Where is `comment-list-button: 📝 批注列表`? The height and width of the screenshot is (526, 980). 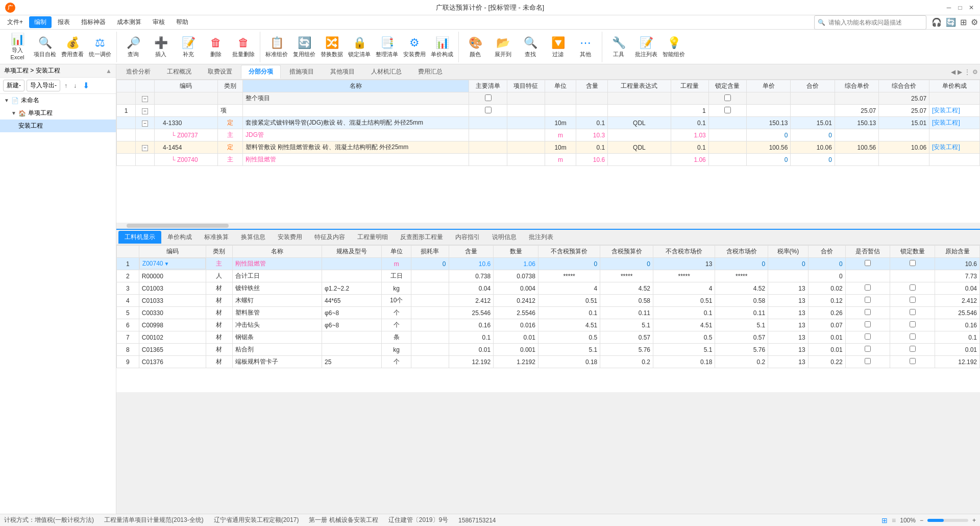
comment-list-button: 📝 批注列表 is located at coordinates (646, 47).